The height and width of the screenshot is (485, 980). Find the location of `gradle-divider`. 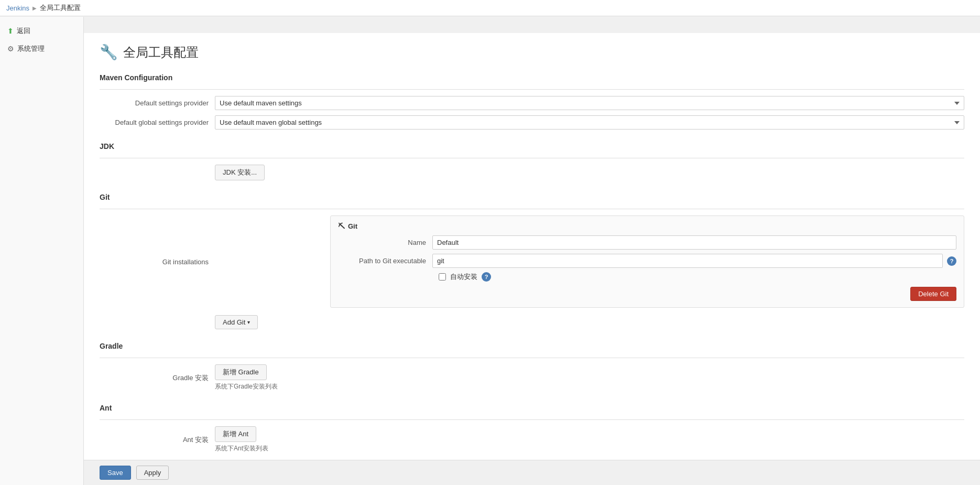

gradle-divider is located at coordinates (532, 358).